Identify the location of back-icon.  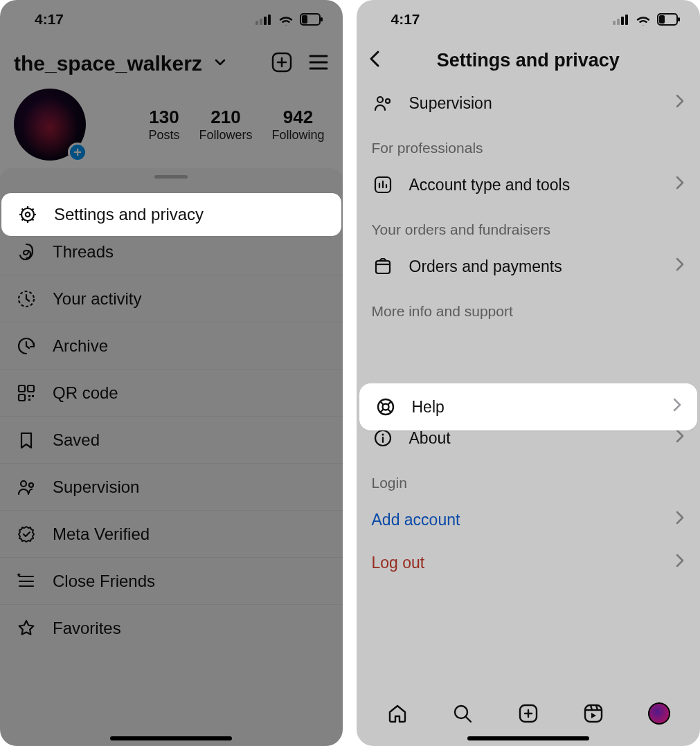
(375, 60).